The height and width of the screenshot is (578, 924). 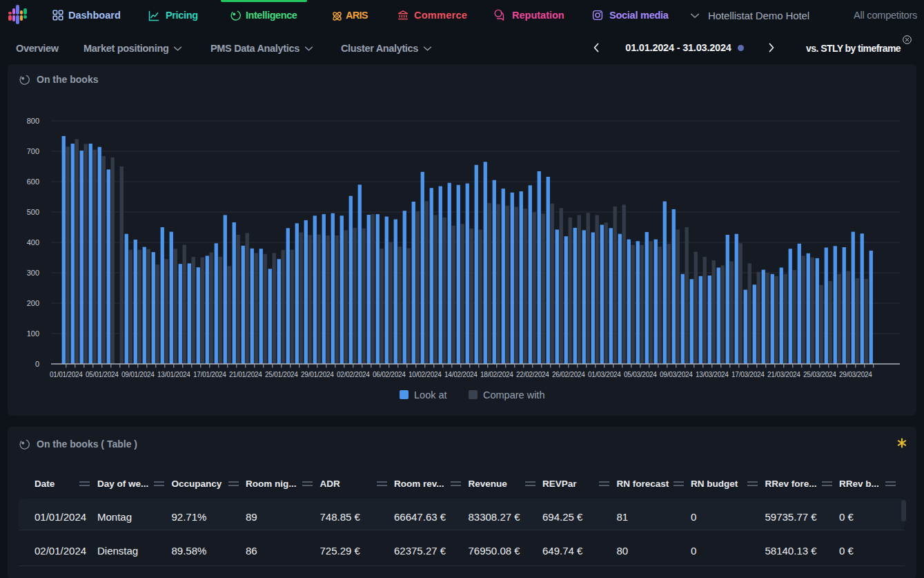 I want to click on svg-text: 02/02/2024, so click(x=353, y=374).